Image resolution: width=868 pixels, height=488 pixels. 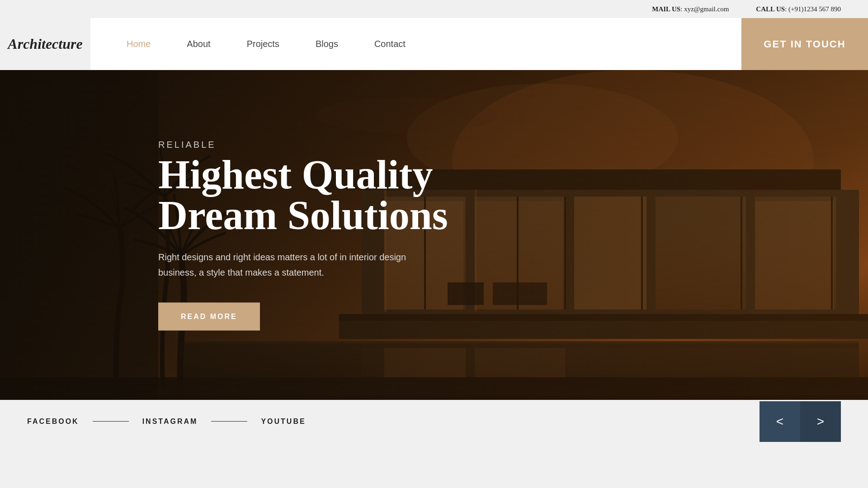 I want to click on footer-bar: FACEBOOK INSTAGRAM YOUTUBE < >, so click(x=434, y=421).